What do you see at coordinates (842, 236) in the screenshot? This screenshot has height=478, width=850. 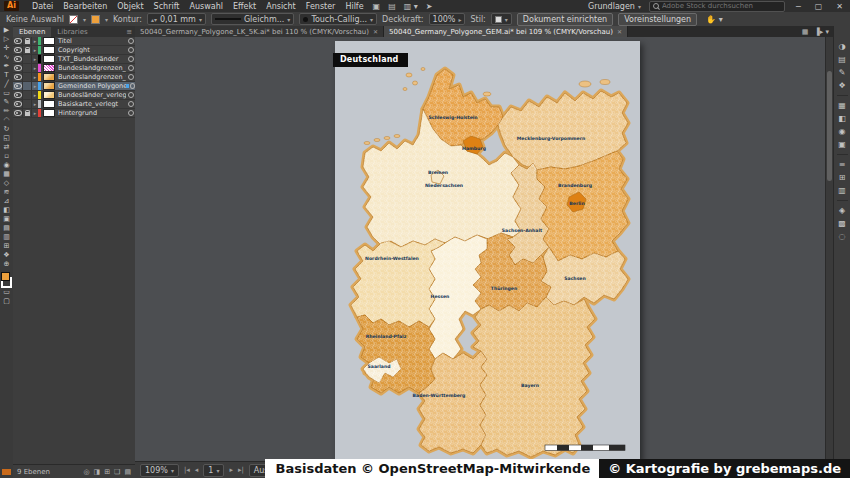 I see `navigator-panel-icon: ◌` at bounding box center [842, 236].